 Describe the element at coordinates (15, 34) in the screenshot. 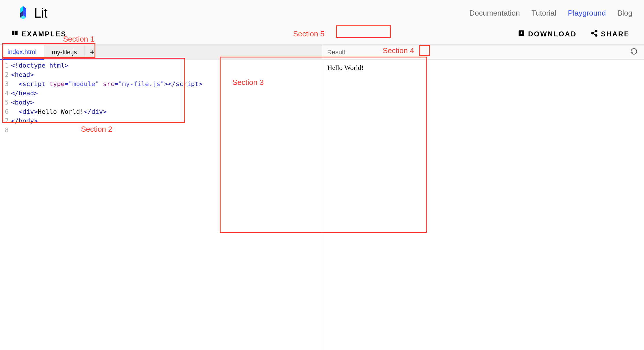

I see `book-icon` at that location.